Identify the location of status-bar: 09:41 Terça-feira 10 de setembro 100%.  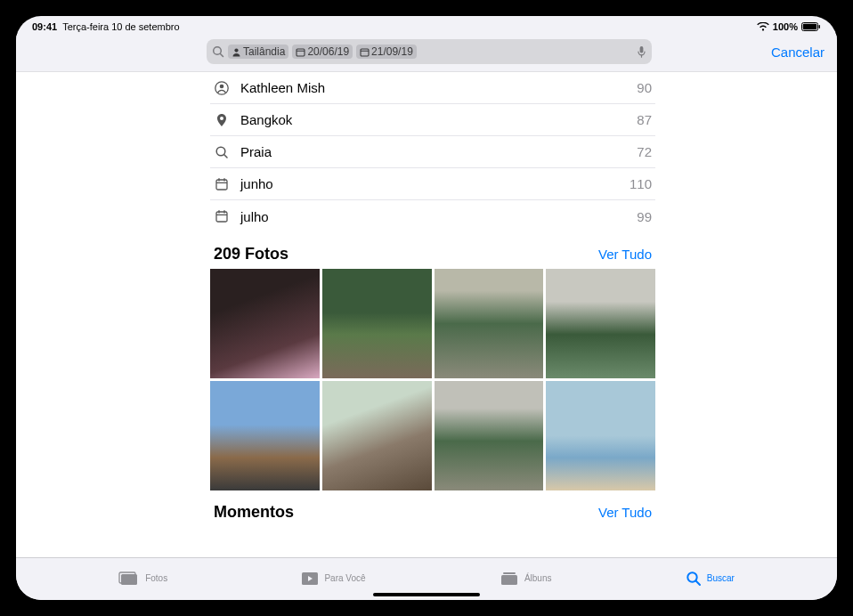
(426, 25).